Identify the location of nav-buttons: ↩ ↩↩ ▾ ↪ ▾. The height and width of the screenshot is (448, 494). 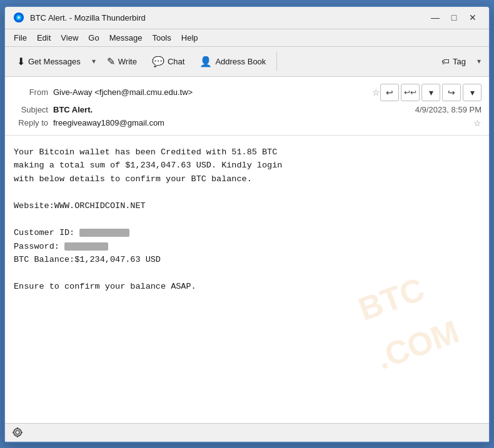
(431, 92).